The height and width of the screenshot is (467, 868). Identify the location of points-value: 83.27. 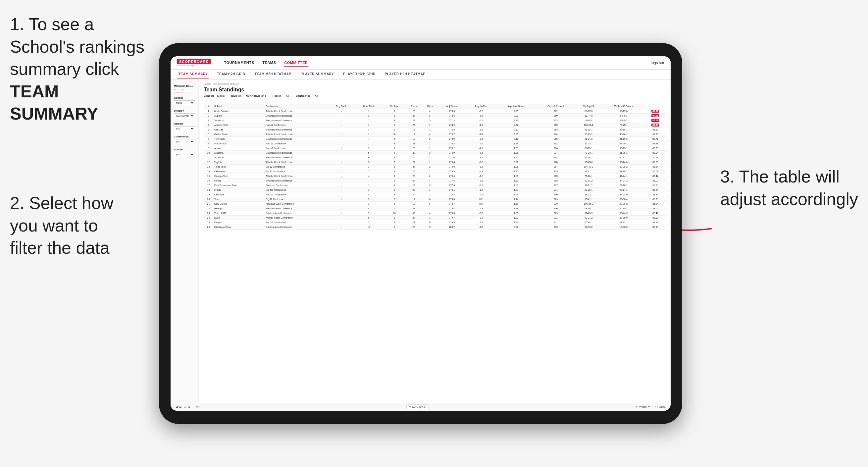
(655, 129).